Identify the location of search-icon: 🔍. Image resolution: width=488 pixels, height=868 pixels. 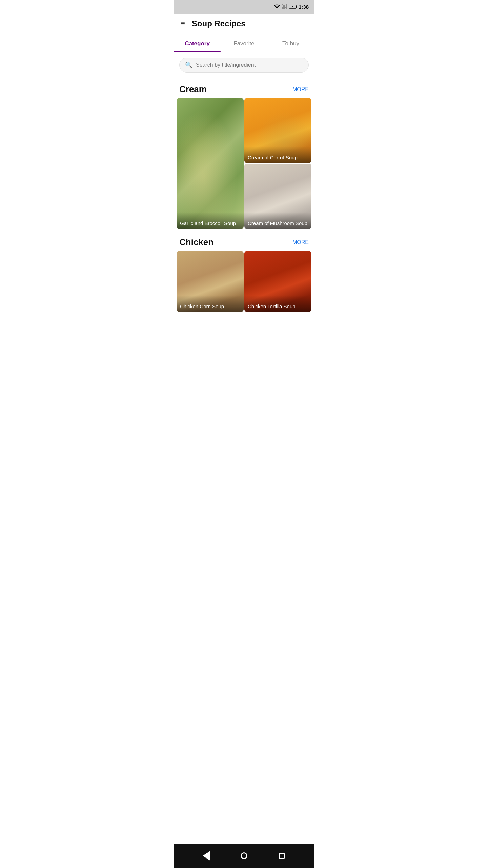
(189, 65).